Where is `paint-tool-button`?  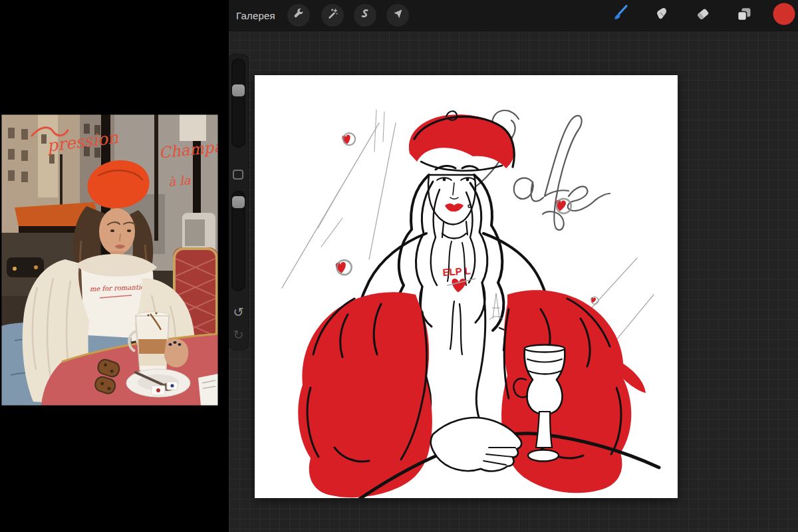
paint-tool-button is located at coordinates (620, 15).